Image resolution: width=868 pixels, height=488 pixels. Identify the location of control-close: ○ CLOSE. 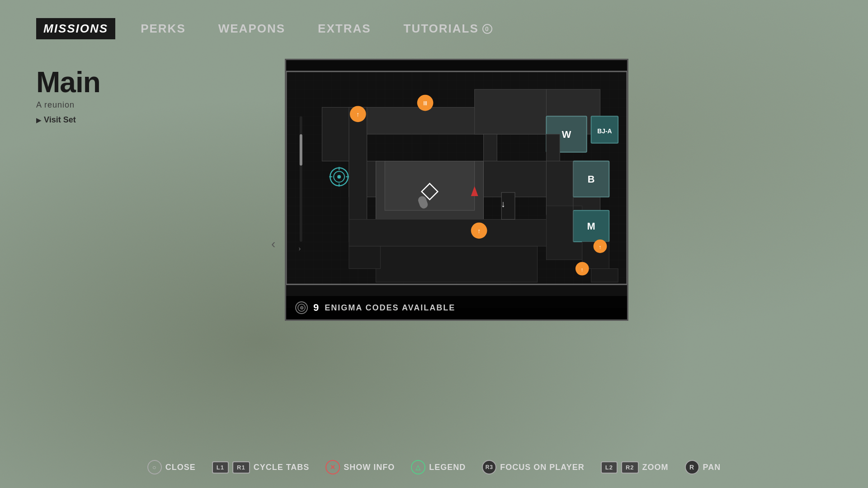
(172, 467).